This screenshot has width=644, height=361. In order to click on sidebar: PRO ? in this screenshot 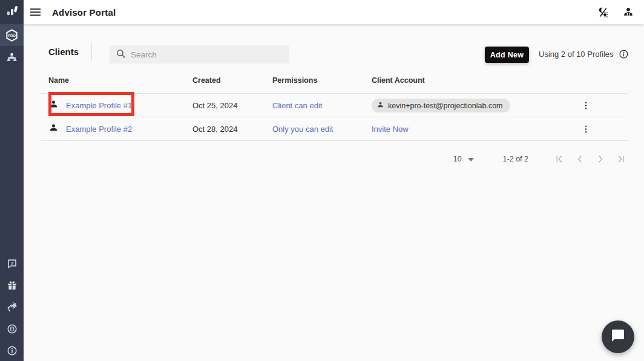, I will do `click(12, 180)`.